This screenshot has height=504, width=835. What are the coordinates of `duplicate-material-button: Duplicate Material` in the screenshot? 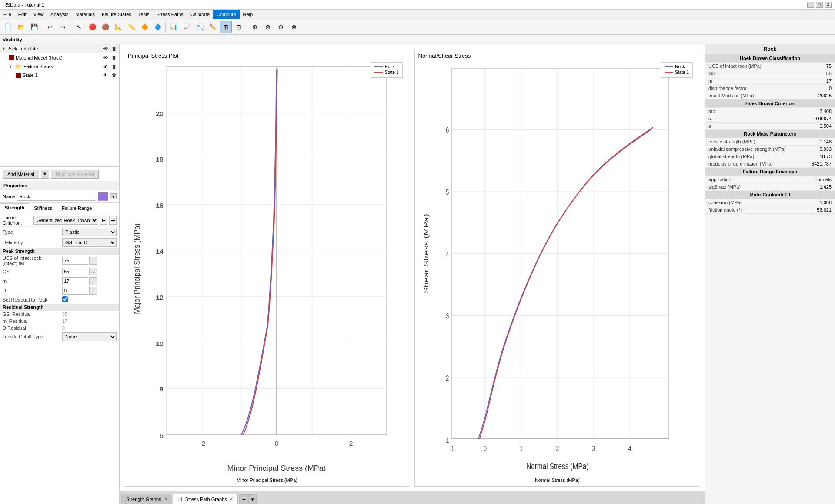 It's located at (75, 174).